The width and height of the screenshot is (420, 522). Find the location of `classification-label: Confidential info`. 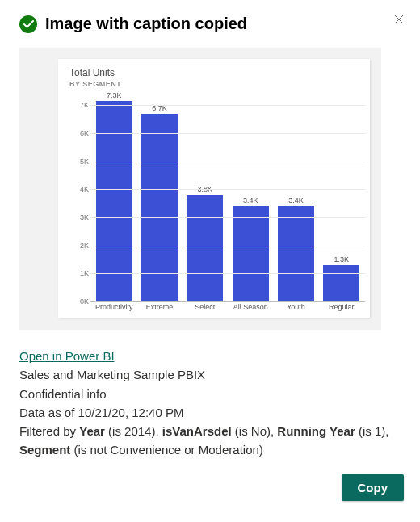

classification-label: Confidential info is located at coordinates (63, 394).